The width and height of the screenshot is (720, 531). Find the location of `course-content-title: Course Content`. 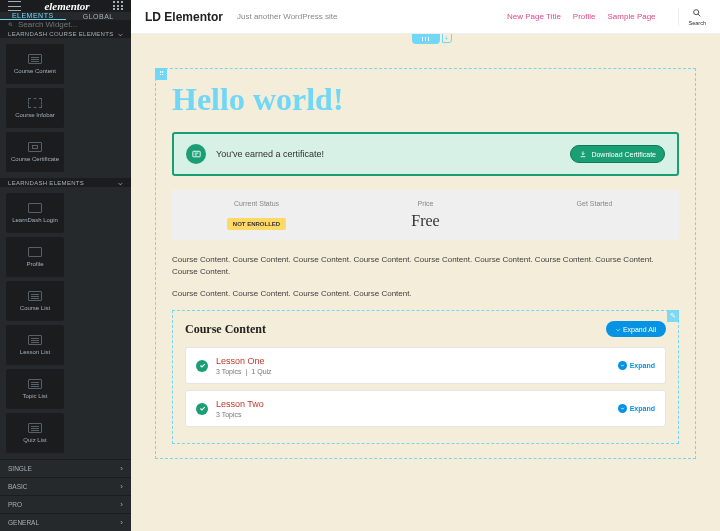

course-content-title: Course Content is located at coordinates (226, 330).